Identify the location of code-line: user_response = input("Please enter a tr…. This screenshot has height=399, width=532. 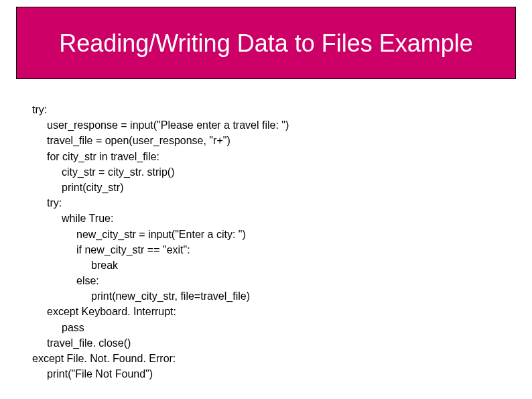
(161, 125).